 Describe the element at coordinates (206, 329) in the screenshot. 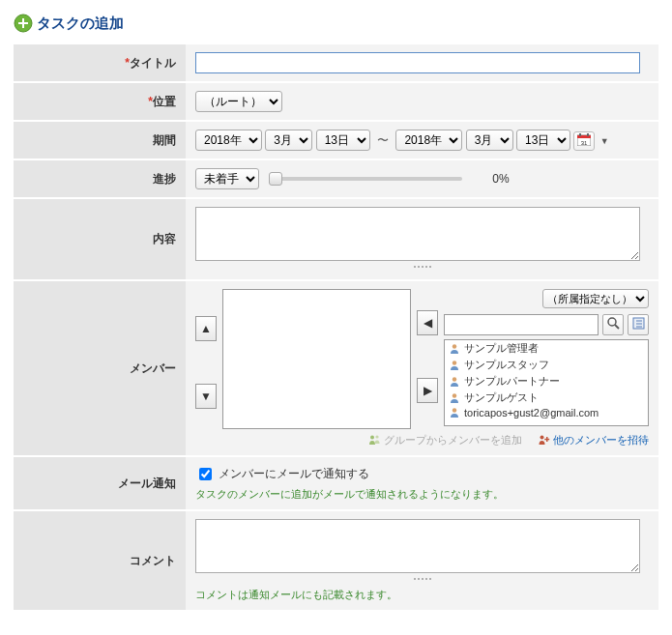

I see `move-up-button: ▲` at that location.